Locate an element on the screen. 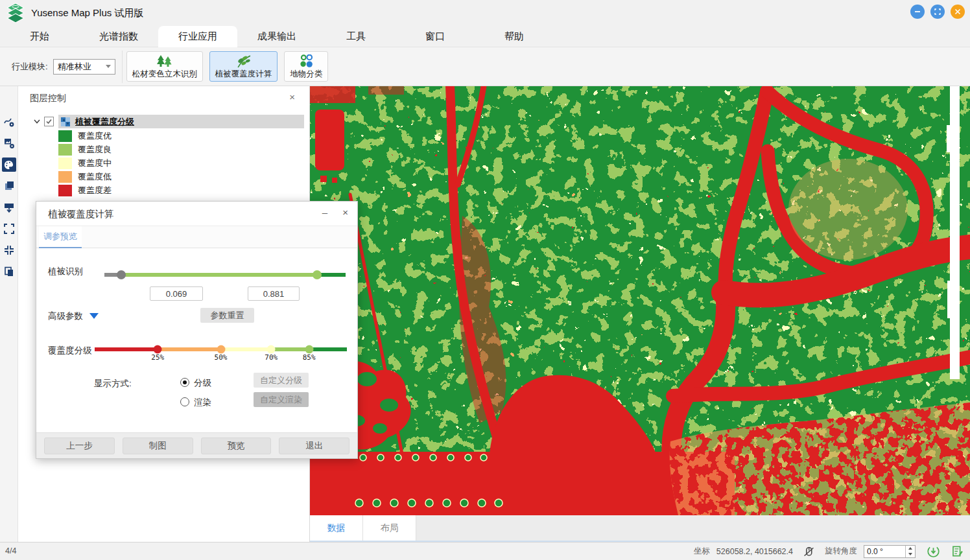 The width and height of the screenshot is (970, 560). export-map-icon is located at coordinates (9, 207).